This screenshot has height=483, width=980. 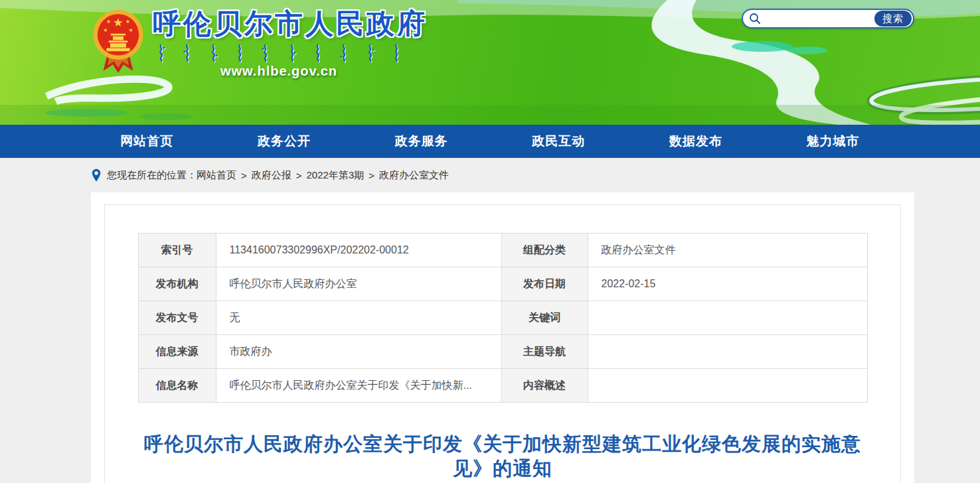 I want to click on nav-item-home: 网站首页, so click(x=147, y=141).